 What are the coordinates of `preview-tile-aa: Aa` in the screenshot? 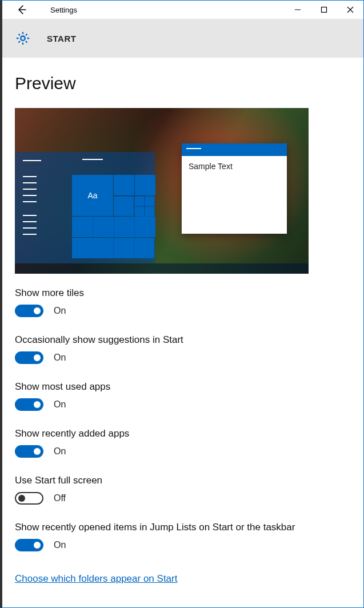 It's located at (93, 195).